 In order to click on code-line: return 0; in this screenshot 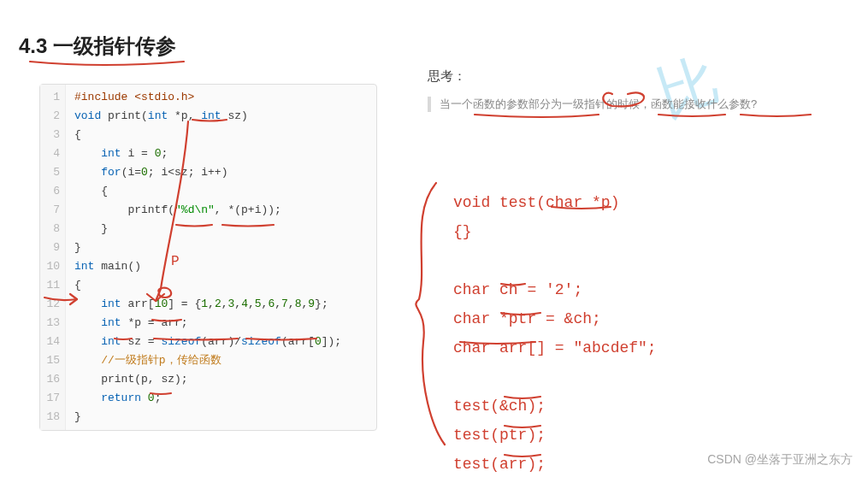, I will do `click(221, 398)`.